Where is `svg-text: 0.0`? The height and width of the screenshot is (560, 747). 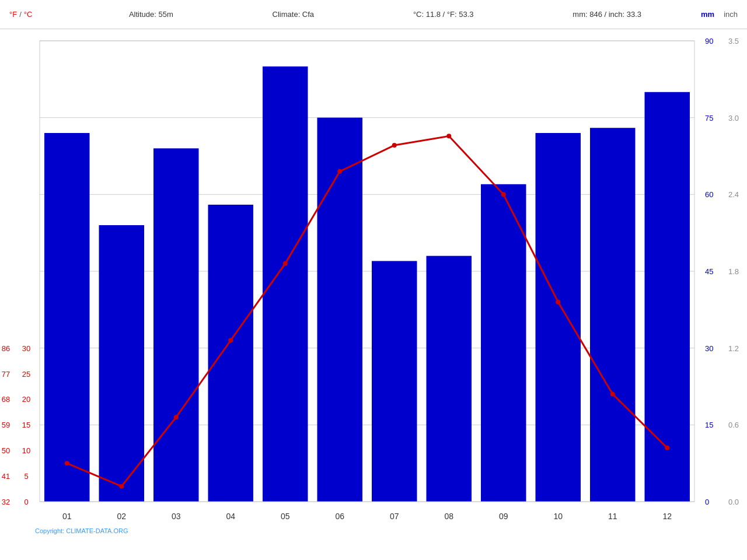
svg-text: 0.0 is located at coordinates (734, 502).